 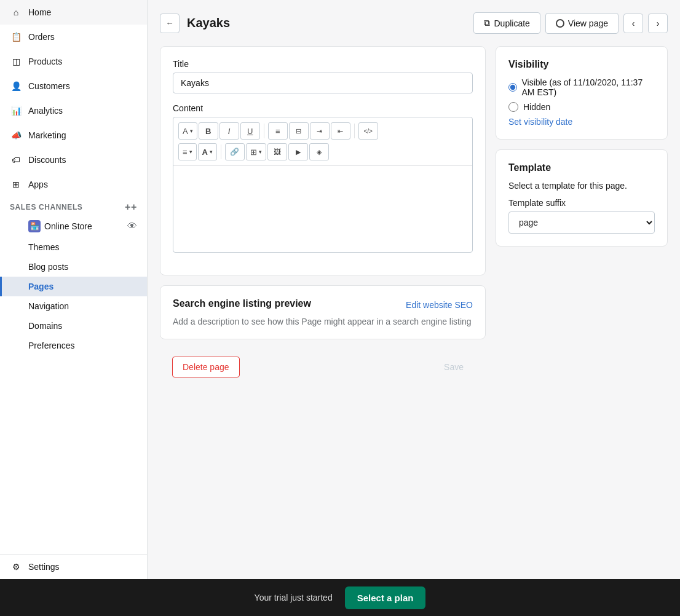 I want to click on sidebar-label-analytics: Analytics, so click(x=45, y=111).